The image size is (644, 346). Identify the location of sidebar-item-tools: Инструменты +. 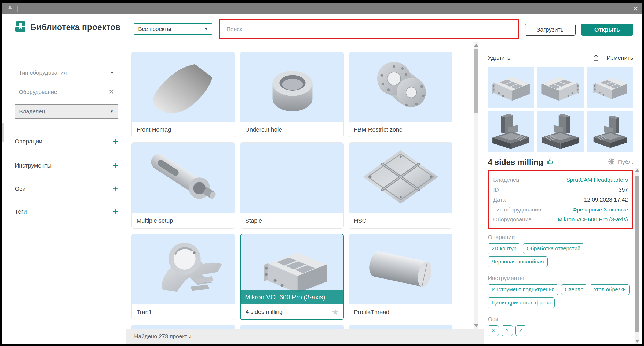
(67, 166).